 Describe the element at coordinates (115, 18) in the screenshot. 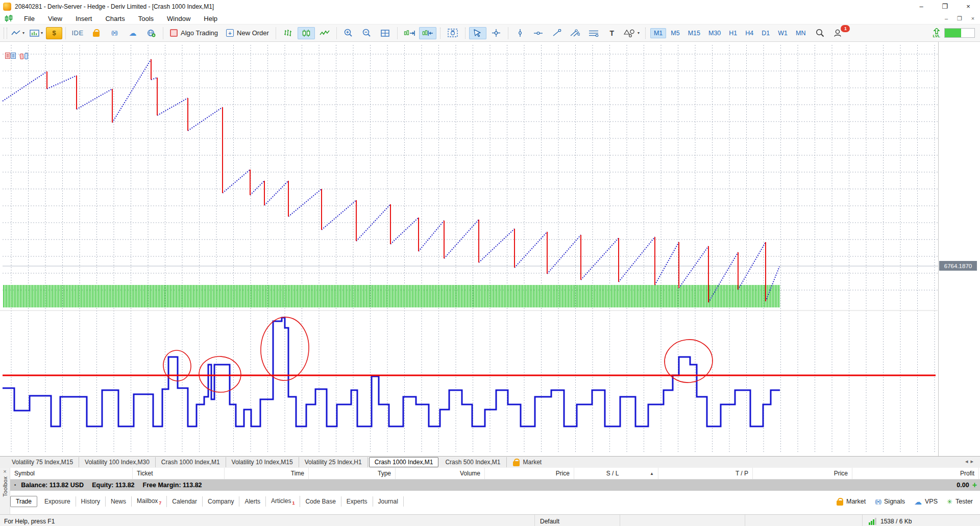

I see `menu-item: Charts` at that location.